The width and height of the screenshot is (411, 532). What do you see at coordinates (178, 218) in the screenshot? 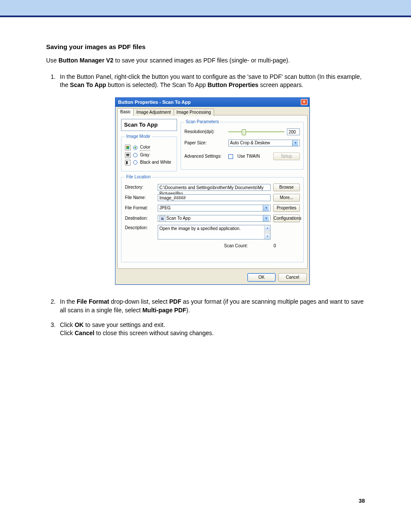
I see `destination-value: Scan To App` at bounding box center [178, 218].